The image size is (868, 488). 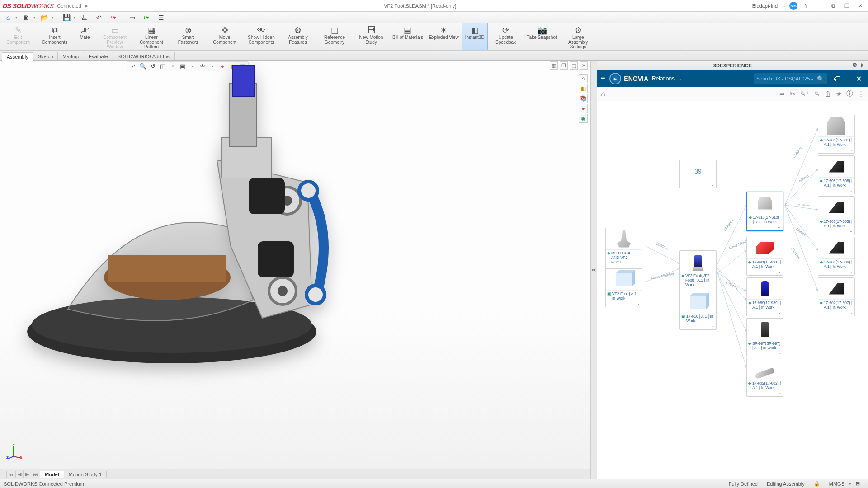 I want to click on viewport-restore-icon: ❐, so click(x=564, y=66).